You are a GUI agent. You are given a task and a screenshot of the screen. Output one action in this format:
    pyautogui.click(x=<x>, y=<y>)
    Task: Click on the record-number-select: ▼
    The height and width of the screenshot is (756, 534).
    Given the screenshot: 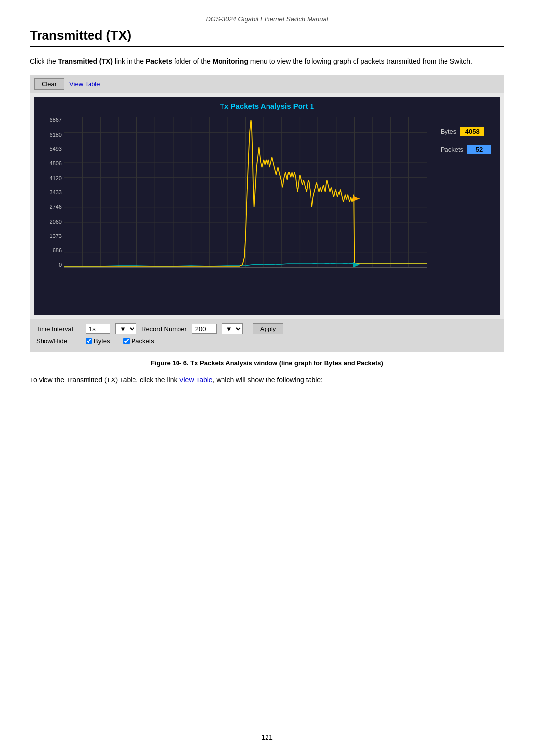 What is the action you would take?
    pyautogui.click(x=232, y=329)
    